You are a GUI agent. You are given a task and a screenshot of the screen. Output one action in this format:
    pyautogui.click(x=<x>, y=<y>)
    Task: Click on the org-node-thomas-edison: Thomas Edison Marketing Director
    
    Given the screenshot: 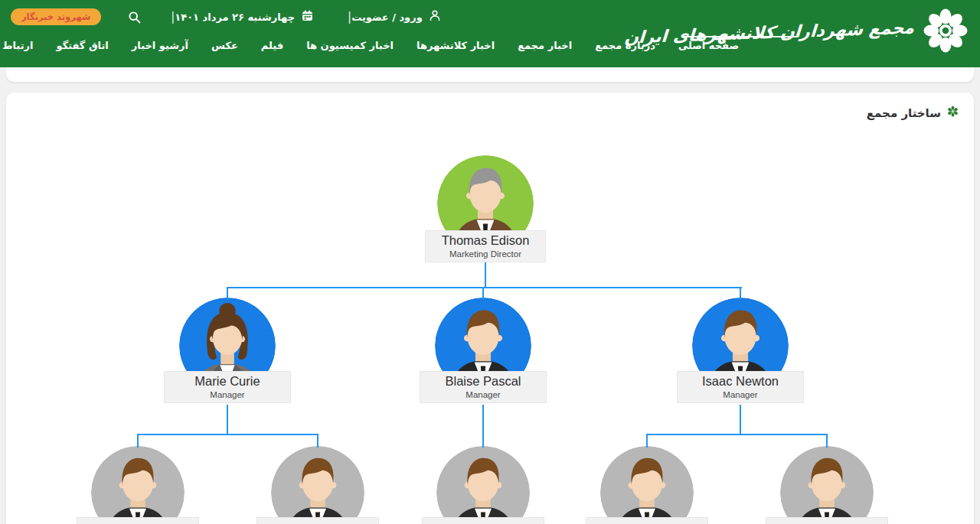 What is the action you would take?
    pyautogui.click(x=485, y=203)
    